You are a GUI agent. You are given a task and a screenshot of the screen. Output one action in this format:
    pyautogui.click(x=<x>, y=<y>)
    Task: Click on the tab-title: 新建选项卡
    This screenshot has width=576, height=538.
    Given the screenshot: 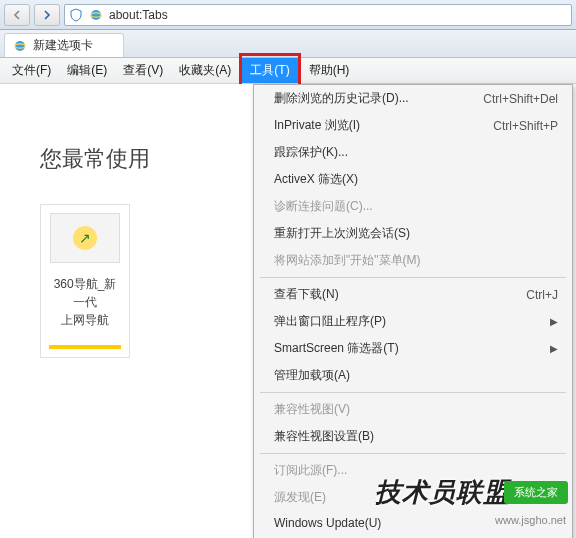 What is the action you would take?
    pyautogui.click(x=63, y=46)
    